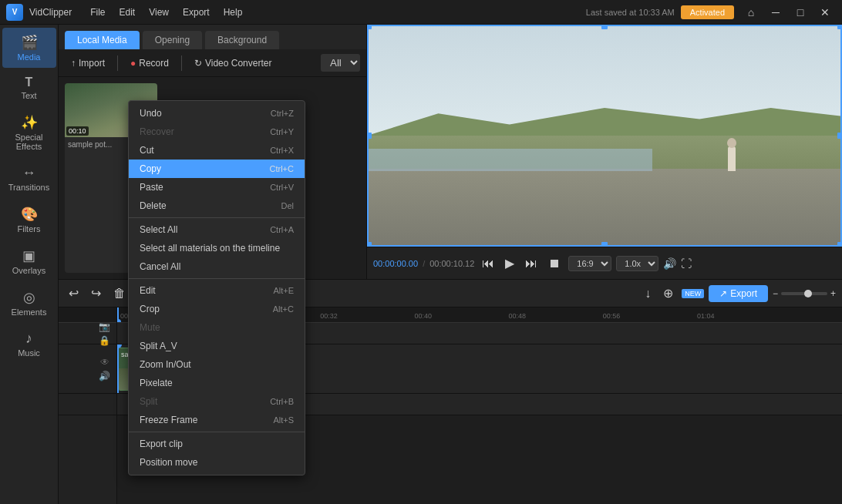 This screenshot has height=504, width=842. Describe the element at coordinates (531, 264) in the screenshot. I see `next-frame-button: ⏭` at that location.